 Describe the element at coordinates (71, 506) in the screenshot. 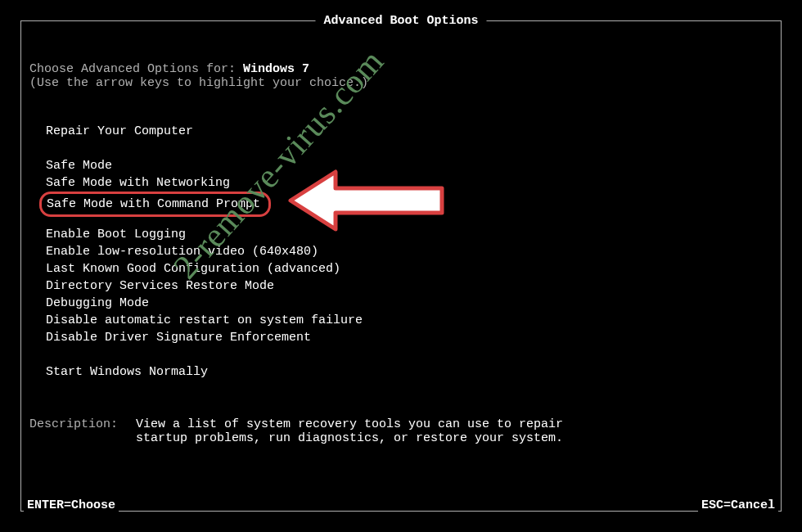

I see `footer-enter-hint: ENTER=Choose` at that location.